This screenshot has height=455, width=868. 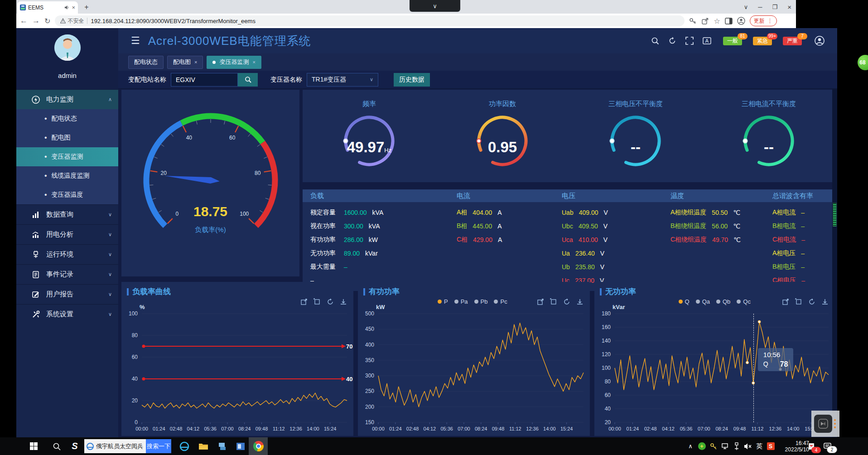 What do you see at coordinates (67, 254) in the screenshot?
I see `sidebar-group-运行环境: 运行环境∨` at bounding box center [67, 254].